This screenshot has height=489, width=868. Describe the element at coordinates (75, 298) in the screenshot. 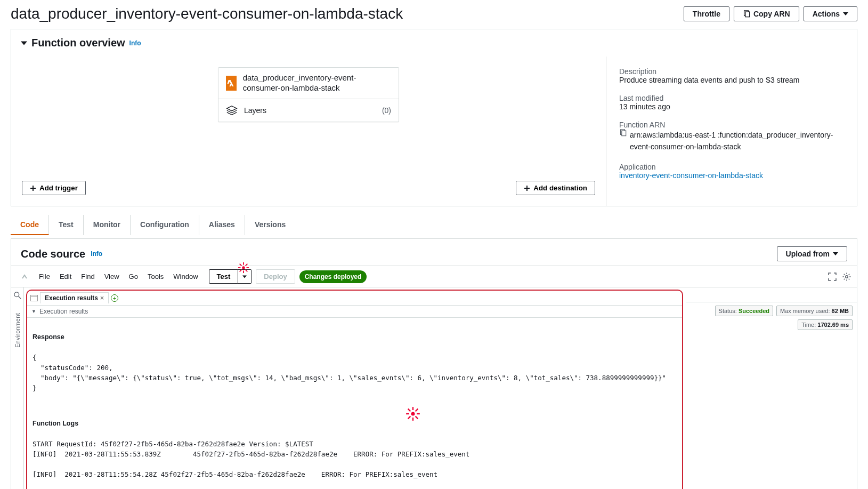

I see `editor-tab-execution-results: Execution results ×` at that location.